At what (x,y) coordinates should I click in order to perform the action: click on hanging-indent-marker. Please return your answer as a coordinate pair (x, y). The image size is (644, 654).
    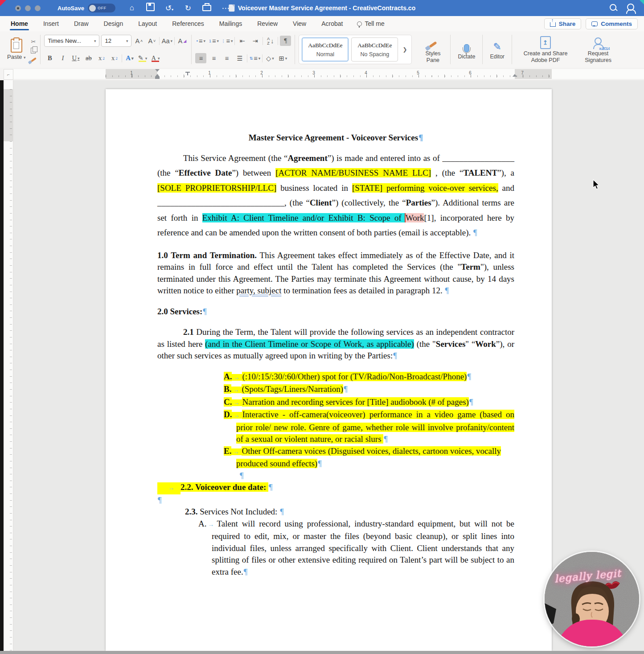
    Looking at the image, I should click on (157, 77).